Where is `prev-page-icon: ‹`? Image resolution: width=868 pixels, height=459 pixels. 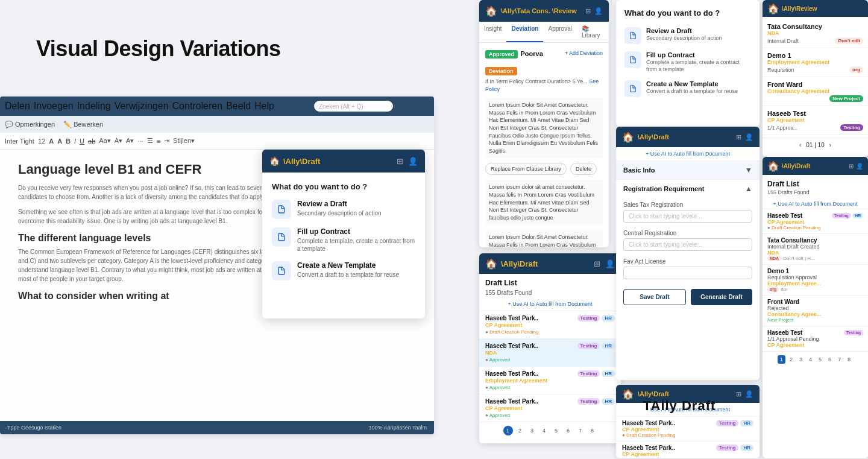 prev-page-icon: ‹ is located at coordinates (800, 145).